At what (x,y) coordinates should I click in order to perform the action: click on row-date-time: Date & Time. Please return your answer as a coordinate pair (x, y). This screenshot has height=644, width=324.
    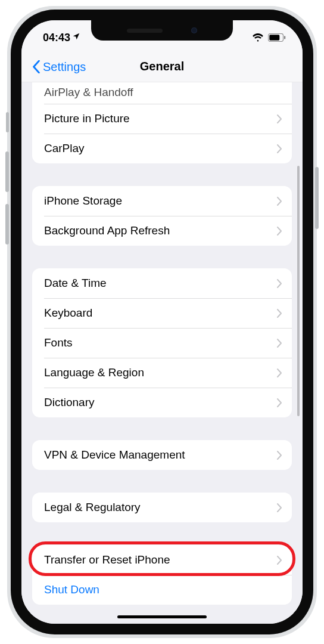
    Looking at the image, I should click on (162, 283).